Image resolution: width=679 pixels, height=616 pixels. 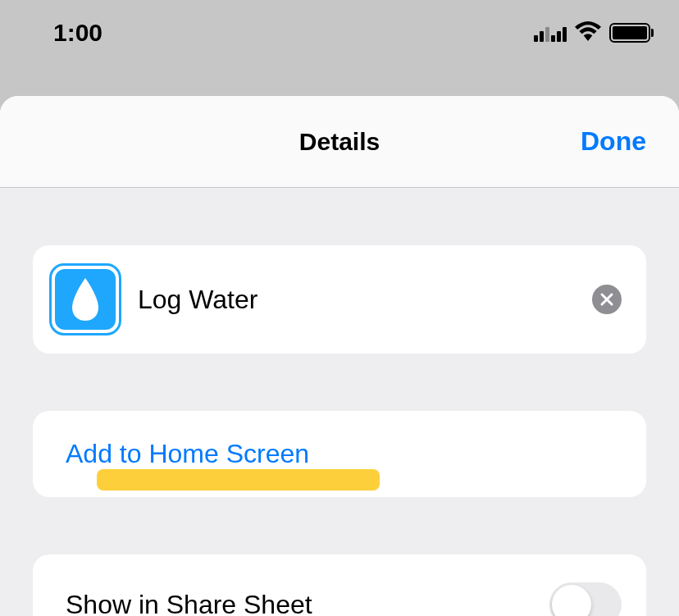 What do you see at coordinates (592, 33) in the screenshot?
I see `status-icons` at bounding box center [592, 33].